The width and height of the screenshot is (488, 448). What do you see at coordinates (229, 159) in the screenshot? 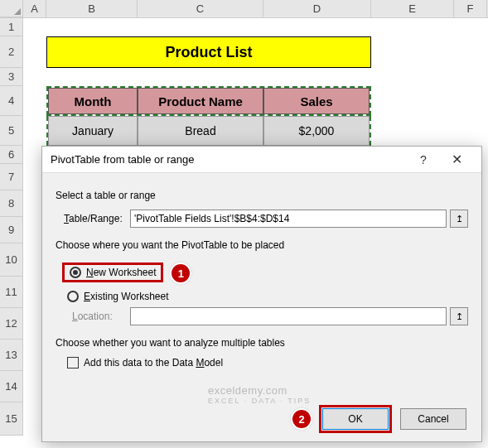
I see `dialog-title: PivotTable from table or range` at bounding box center [229, 159].